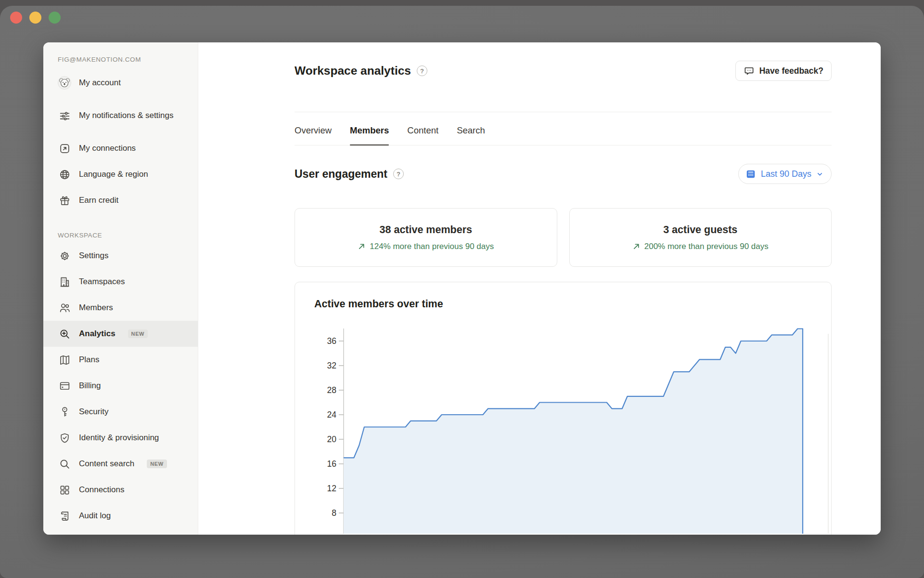  Describe the element at coordinates (563, 71) in the screenshot. I see `page-header: Workspace analytics ? Have feedback?` at that location.